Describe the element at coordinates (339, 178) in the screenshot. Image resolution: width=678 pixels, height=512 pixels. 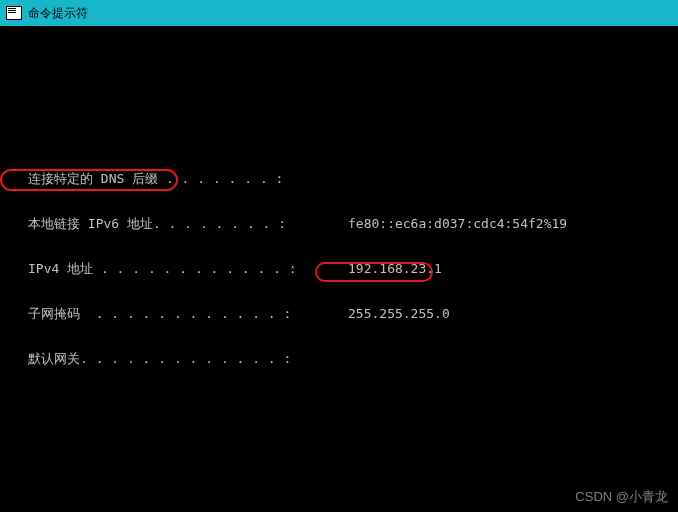
I see `row-dns-suffix: 连接特定的 DNS 后缀 . . . . . . . :` at that location.